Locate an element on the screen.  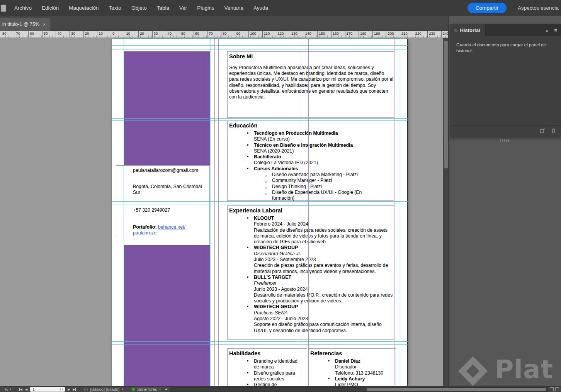
menu-edicion: Edición is located at coordinates (50, 8).